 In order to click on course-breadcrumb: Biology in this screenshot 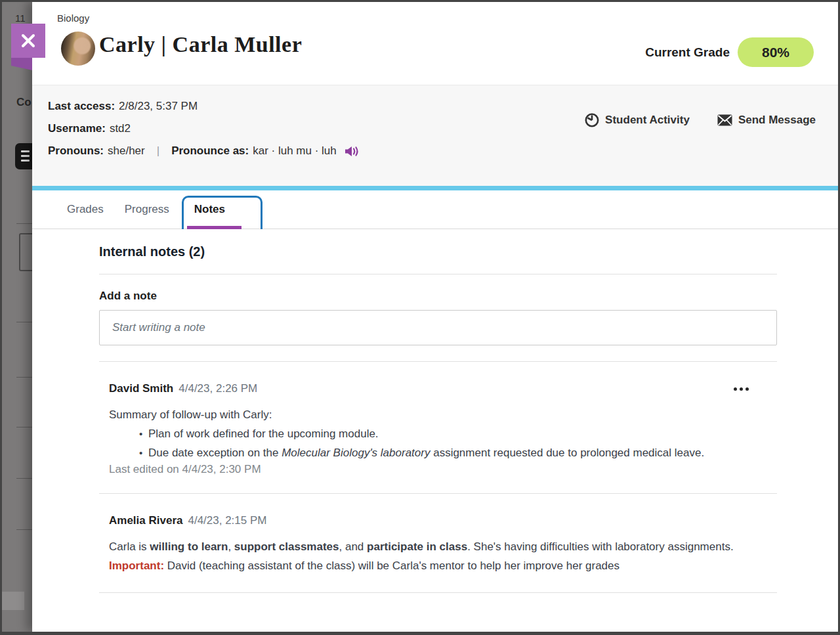, I will do `click(74, 18)`.